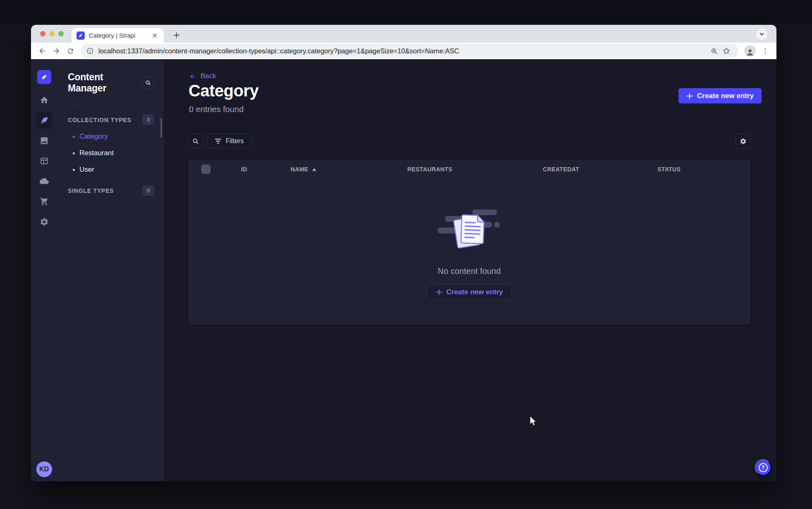  What do you see at coordinates (97, 153) in the screenshot?
I see `sidebar-item-label: Restaurant` at bounding box center [97, 153].